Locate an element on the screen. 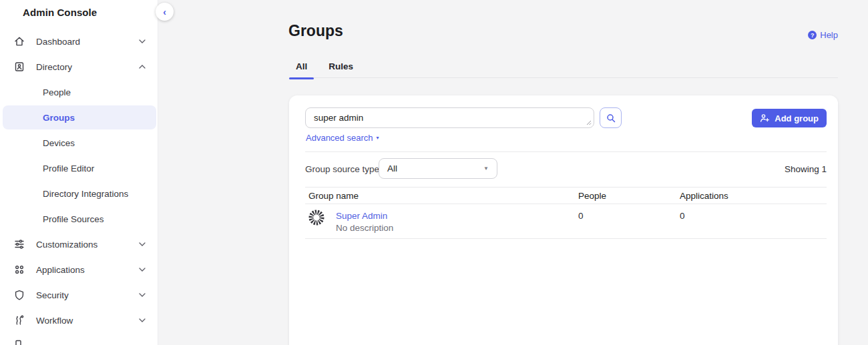 The width and height of the screenshot is (868, 345). sidebar-item-profile-editor: Profile Editor is located at coordinates (79, 168).